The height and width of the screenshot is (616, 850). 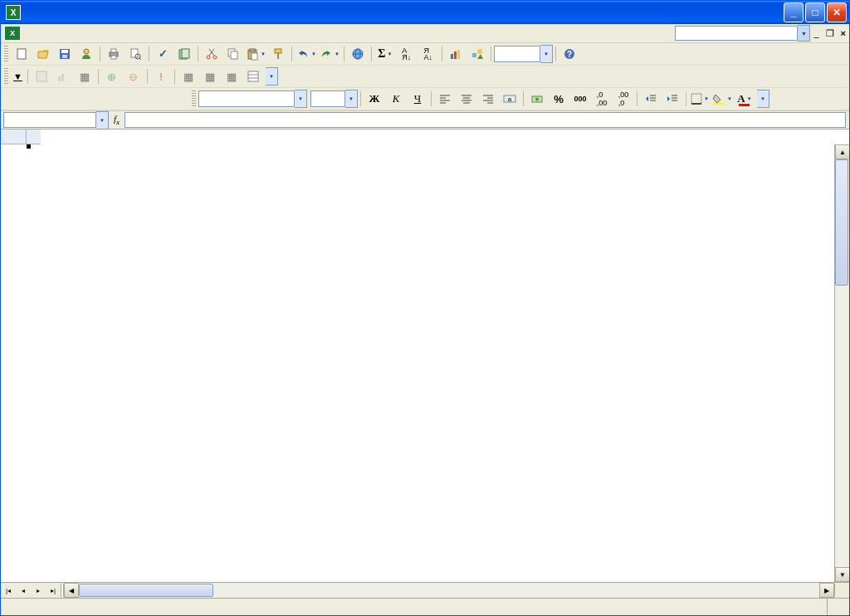 What do you see at coordinates (112, 76) in the screenshot?
I see `pivot-show-detail-button: ⊕` at bounding box center [112, 76].